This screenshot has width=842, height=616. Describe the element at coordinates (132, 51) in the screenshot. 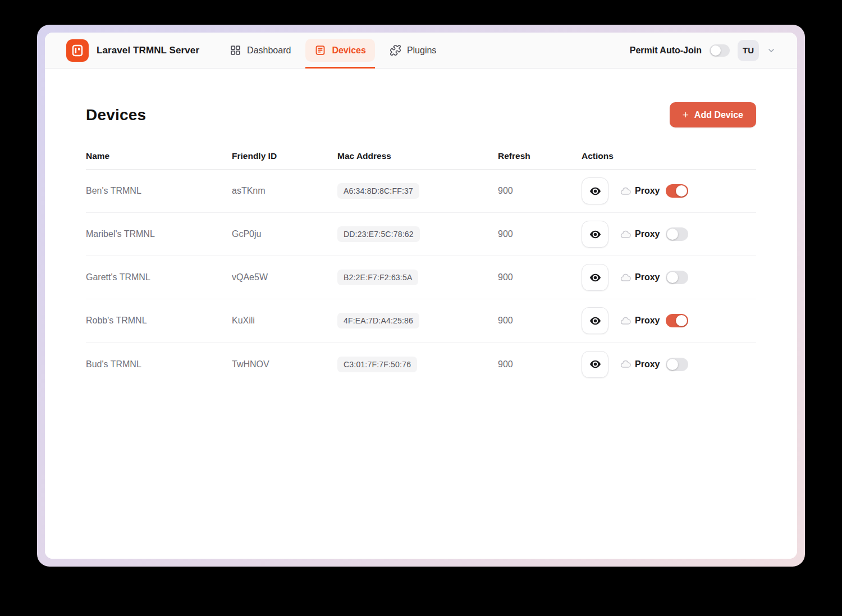

I see `brand: Laravel TRMNL Server` at that location.